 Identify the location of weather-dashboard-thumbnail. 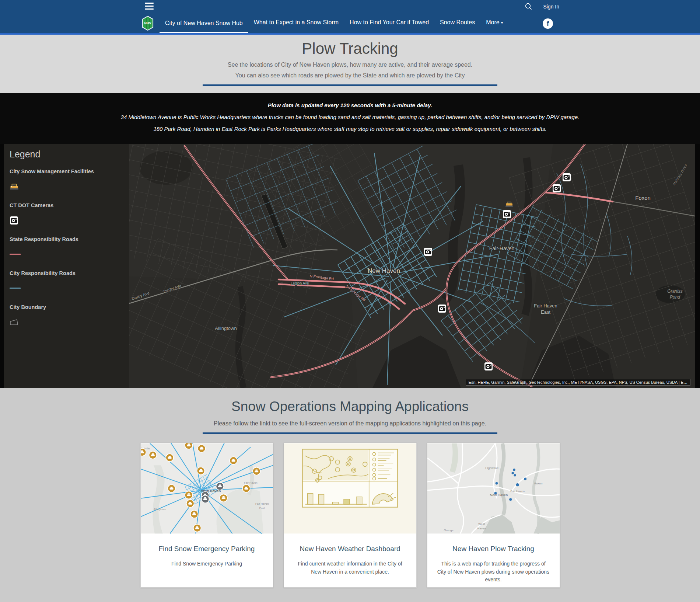
(350, 488).